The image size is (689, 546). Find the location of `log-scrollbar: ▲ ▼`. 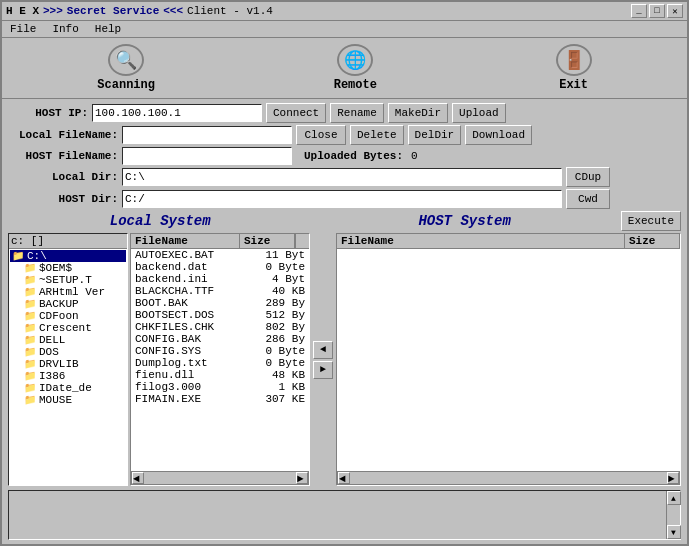

log-scrollbar: ▲ ▼ is located at coordinates (673, 515).